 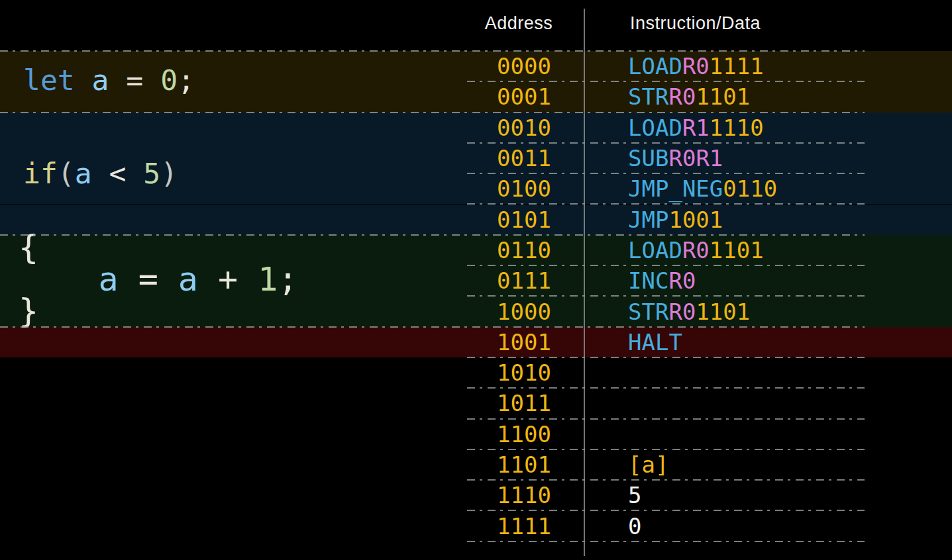 What do you see at coordinates (524, 189) in the screenshot?
I see `address-cell: 0100` at bounding box center [524, 189].